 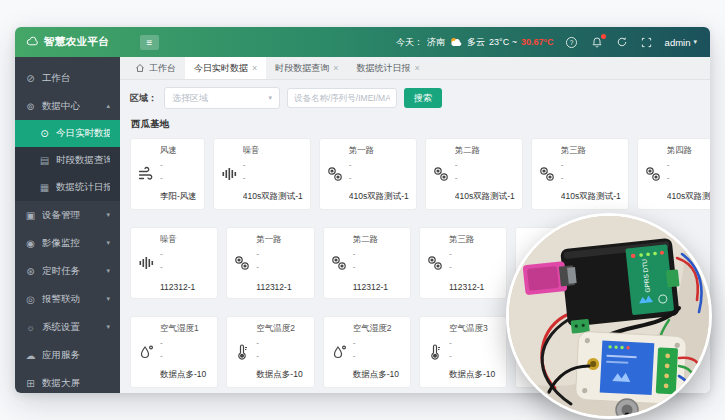 I want to click on refresh-icon, so click(x=622, y=42).